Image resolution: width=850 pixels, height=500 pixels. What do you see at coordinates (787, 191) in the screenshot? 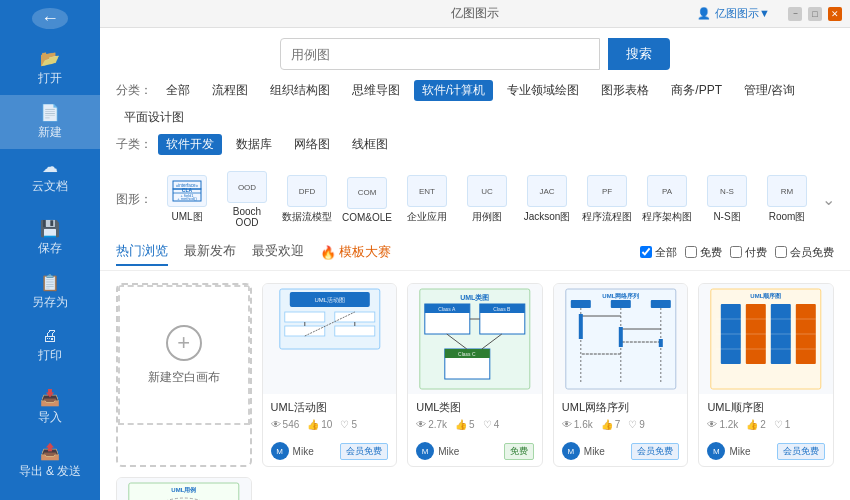
I see `shape-room-icon: RM` at bounding box center [787, 191].